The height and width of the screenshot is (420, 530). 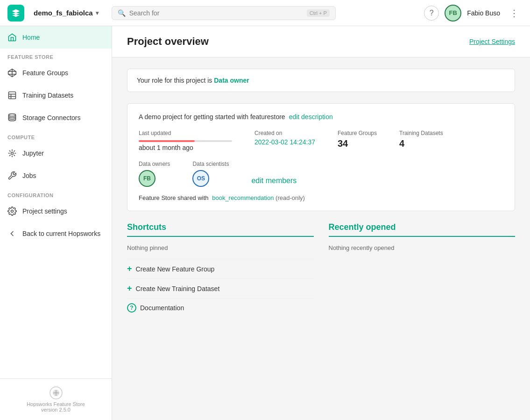 I want to click on page-title: Project overview, so click(x=168, y=42).